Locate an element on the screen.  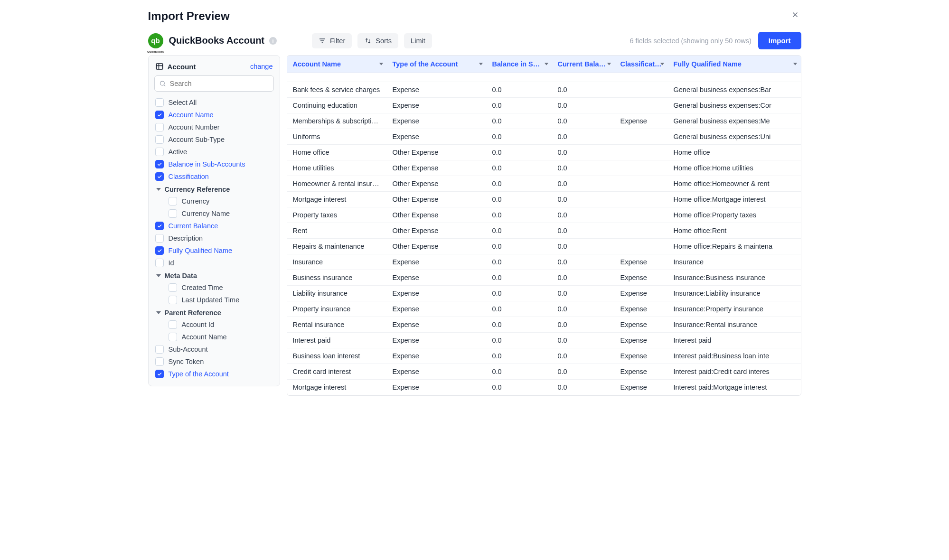
table-row: Continuing educationExpense0.00.0General… is located at coordinates (544, 105).